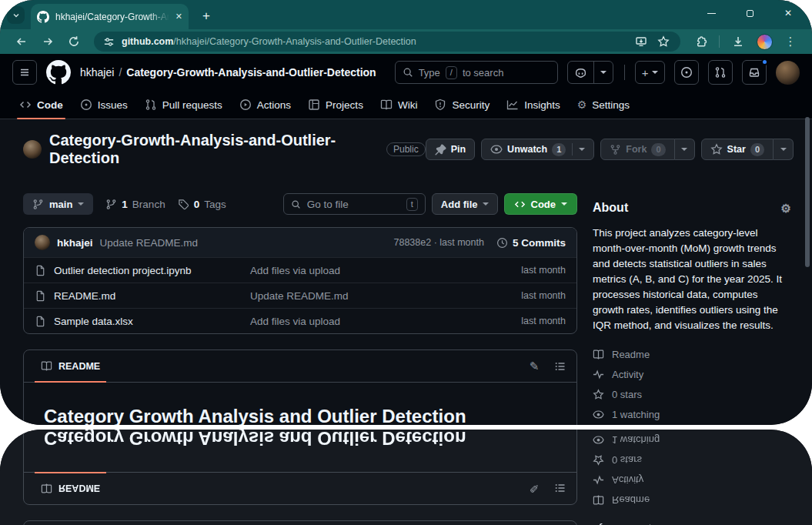  I want to click on edit-readme-button: ✎, so click(534, 366).